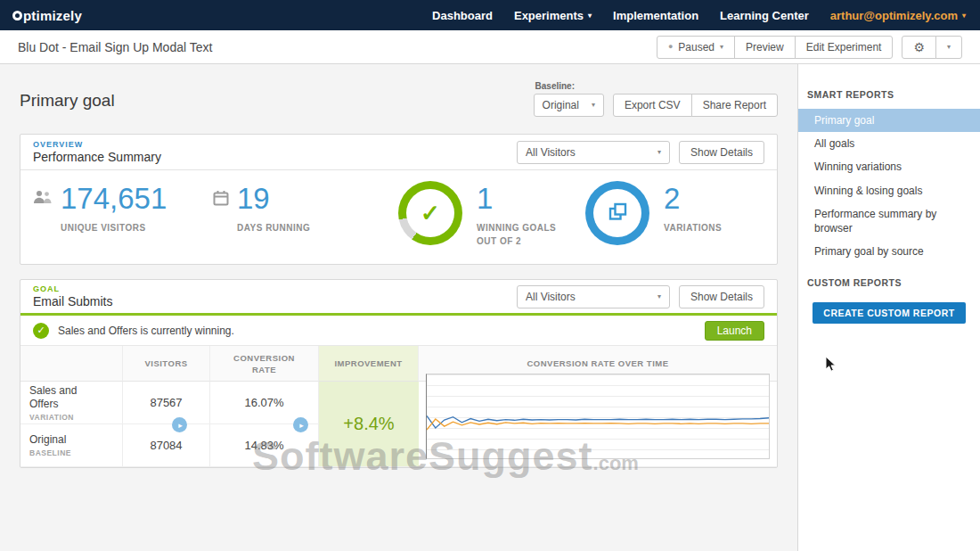 This screenshot has width=980, height=551. I want to click on edit-experiment-button: Edit Experiment, so click(845, 47).